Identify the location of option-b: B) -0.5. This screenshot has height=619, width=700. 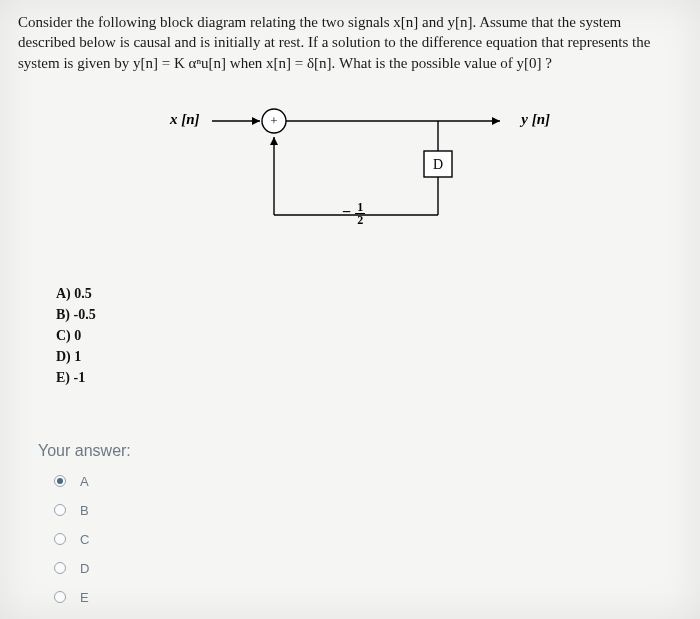
(369, 314).